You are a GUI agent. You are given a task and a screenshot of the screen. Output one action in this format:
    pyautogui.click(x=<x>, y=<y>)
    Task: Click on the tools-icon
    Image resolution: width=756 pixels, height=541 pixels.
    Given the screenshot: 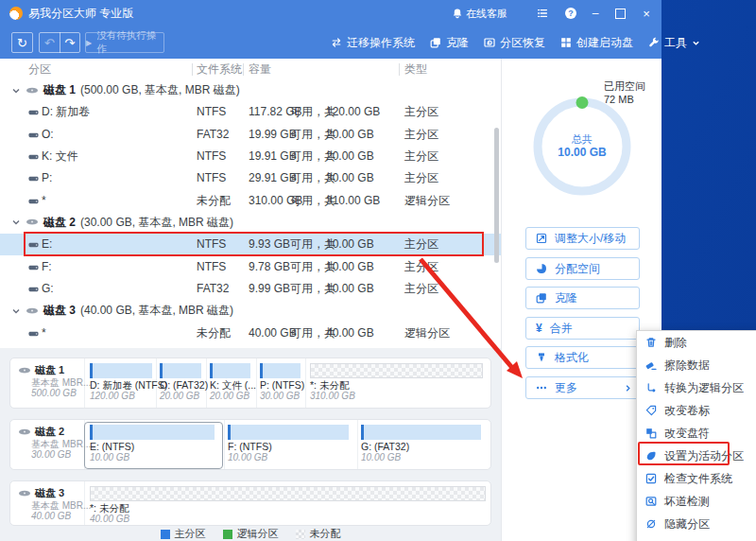 What is the action you would take?
    pyautogui.click(x=654, y=43)
    